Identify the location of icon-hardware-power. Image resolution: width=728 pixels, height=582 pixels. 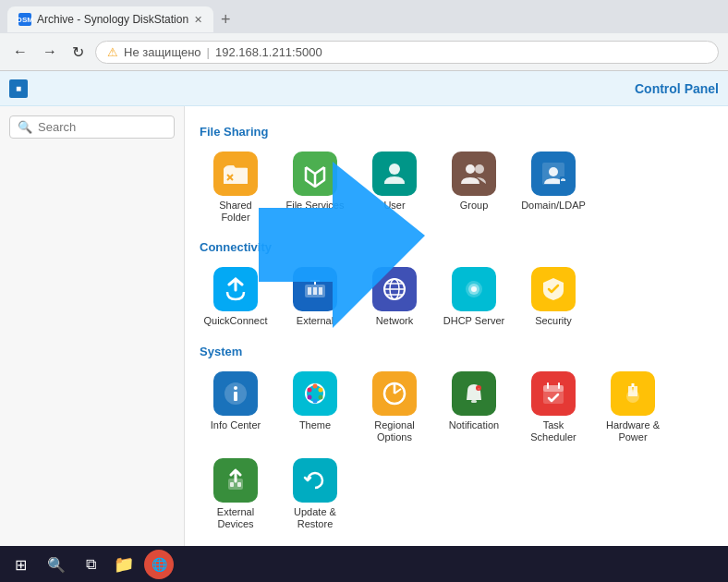
(633, 394).